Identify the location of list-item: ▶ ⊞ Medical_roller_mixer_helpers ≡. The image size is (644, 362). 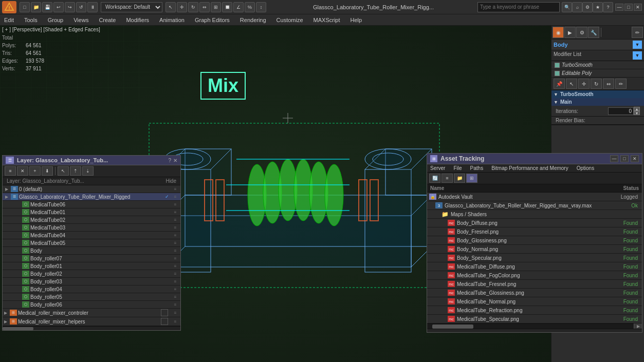
(91, 321).